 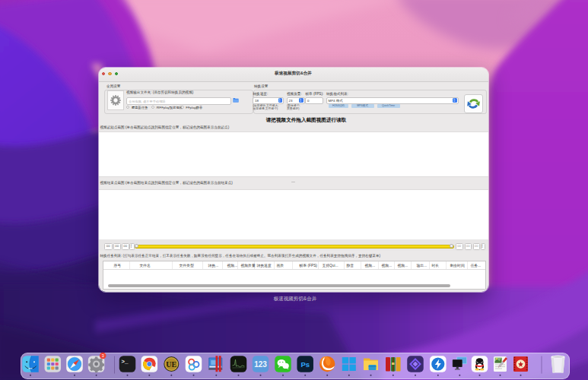 What do you see at coordinates (103, 356) in the screenshot?
I see `svg-text: 3` at bounding box center [103, 356].